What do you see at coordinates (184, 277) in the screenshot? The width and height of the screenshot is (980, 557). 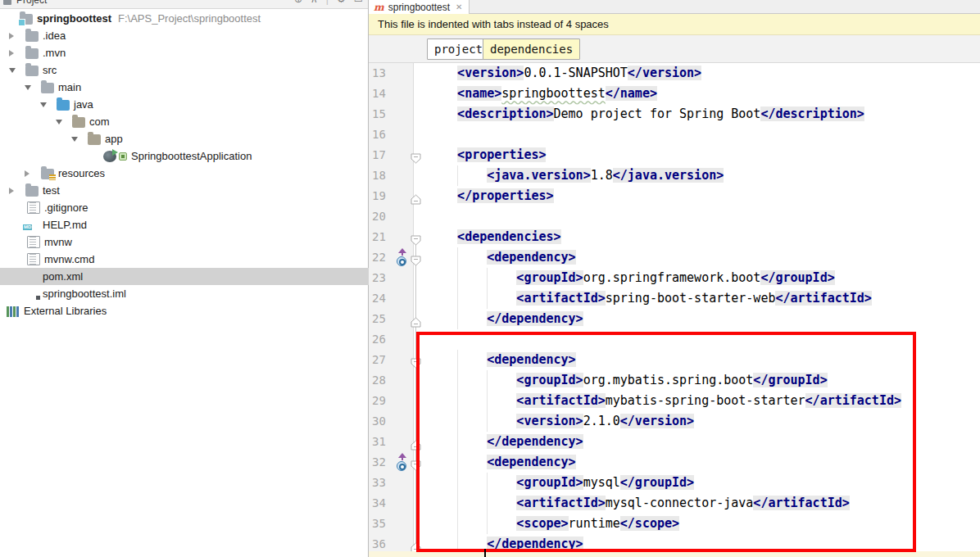 I see `tree-item-pom-xml: pom.xml` at bounding box center [184, 277].